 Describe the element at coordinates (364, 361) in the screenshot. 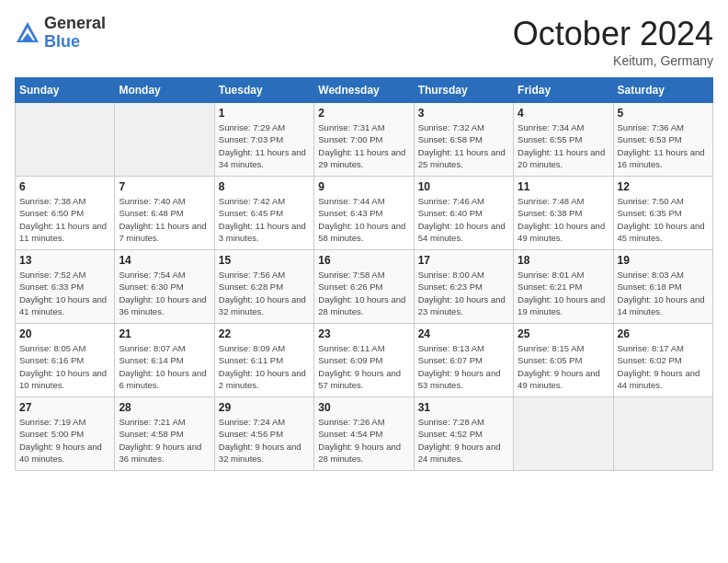

I see `calendar-week-4: 20Sunrise: 8:05 AMSunset: 6:16 PMDayligh…` at that location.